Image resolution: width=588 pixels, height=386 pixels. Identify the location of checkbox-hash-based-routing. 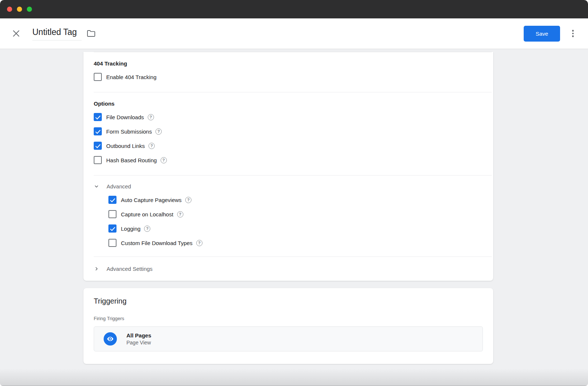
(98, 160).